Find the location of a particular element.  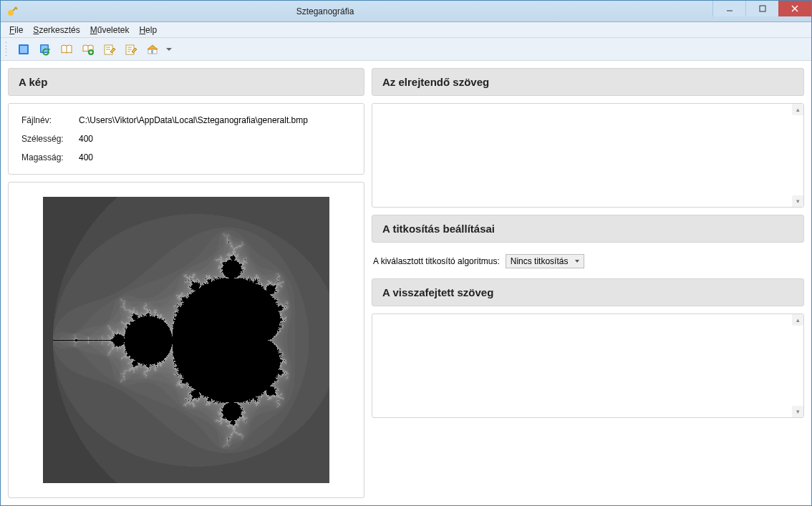

menu-file: File is located at coordinates (16, 30).